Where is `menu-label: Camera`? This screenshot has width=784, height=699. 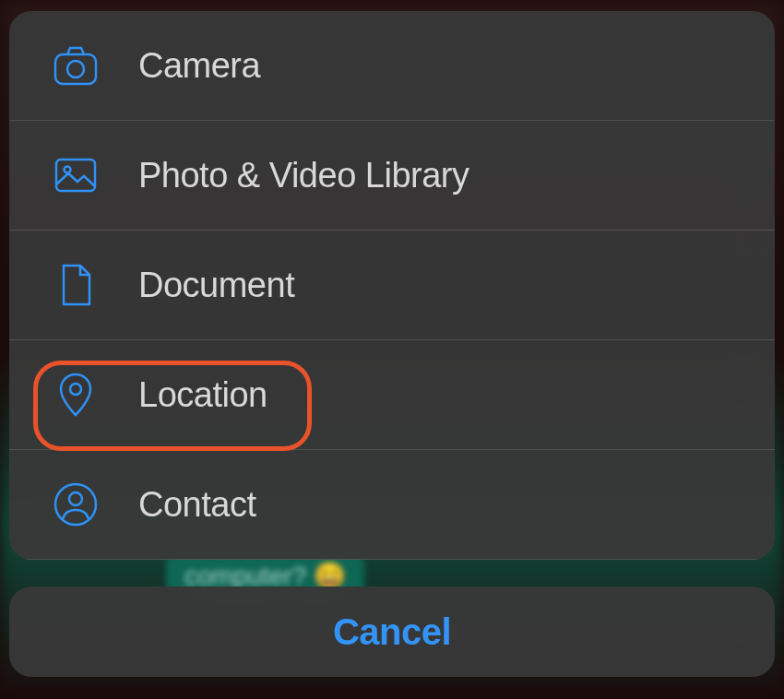 menu-label: Camera is located at coordinates (199, 66).